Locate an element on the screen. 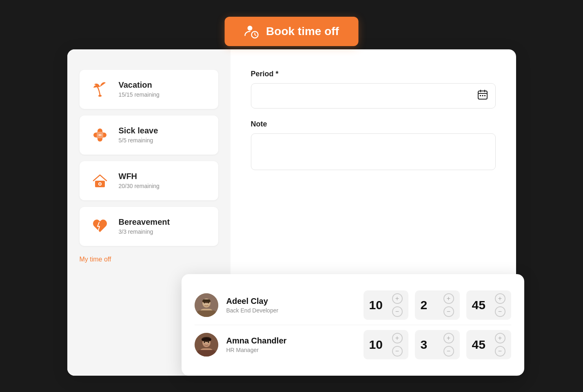 This screenshot has height=392, width=583. employee-row-amna: Amna Chandler HR Manager 10 + − 3 + − is located at coordinates (353, 344).